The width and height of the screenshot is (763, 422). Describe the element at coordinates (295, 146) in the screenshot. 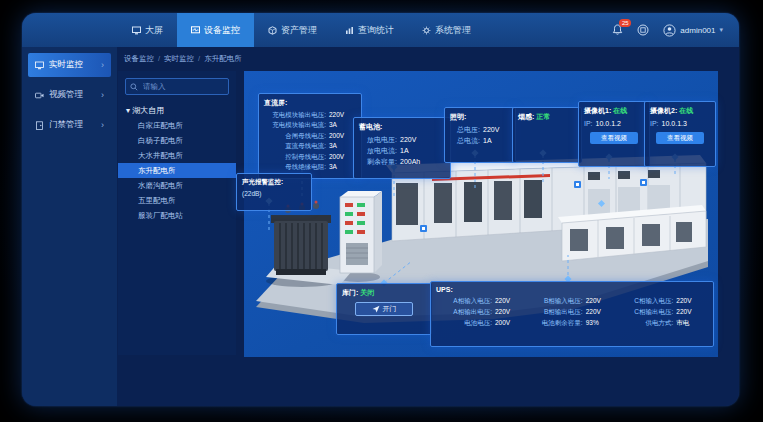

I see `row-label: 直流母线电流:` at that location.